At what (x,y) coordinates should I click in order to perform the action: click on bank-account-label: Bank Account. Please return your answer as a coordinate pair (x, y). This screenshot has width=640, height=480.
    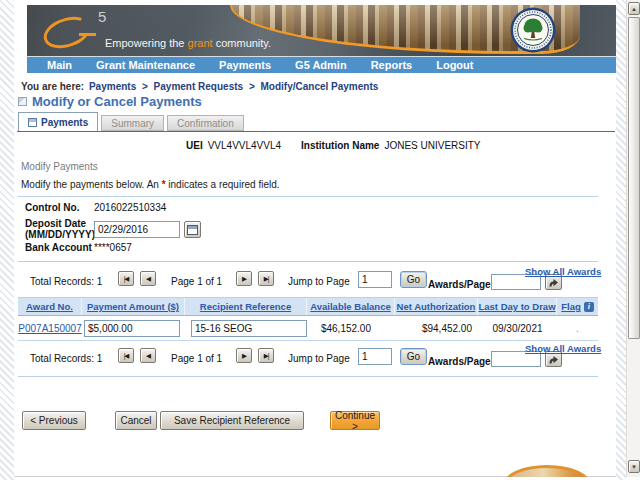
    Looking at the image, I should click on (58, 248).